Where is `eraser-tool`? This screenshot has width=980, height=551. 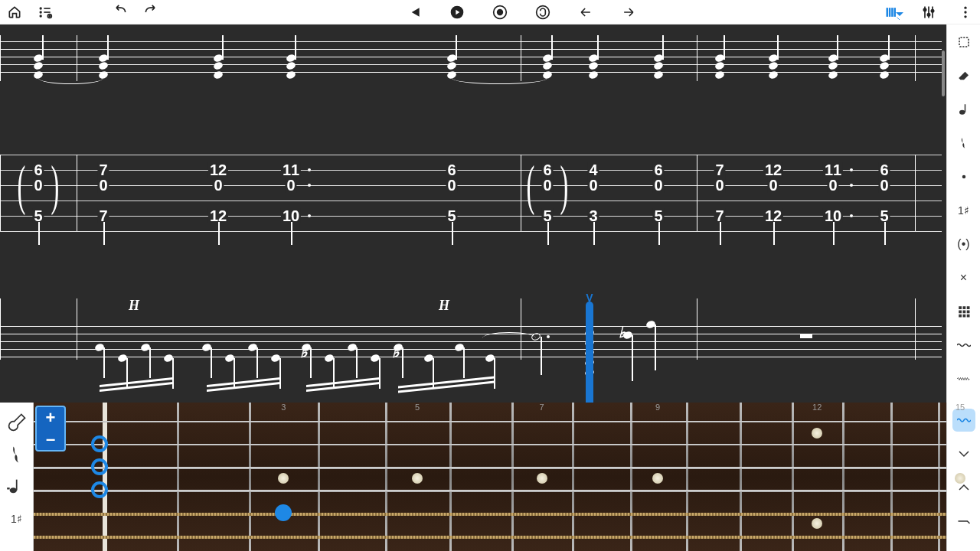 eraser-tool is located at coordinates (964, 76).